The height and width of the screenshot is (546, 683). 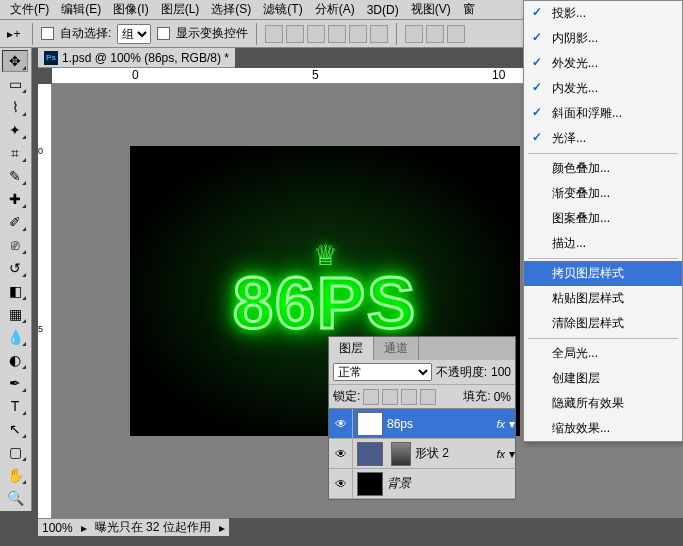 What do you see at coordinates (15, 337) in the screenshot?
I see `blur-tool: 💧` at bounding box center [15, 337].